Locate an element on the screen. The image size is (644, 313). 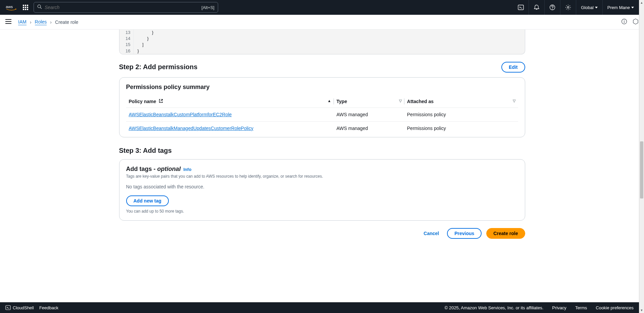
scrollbar-thumb is located at coordinates (642, 170).